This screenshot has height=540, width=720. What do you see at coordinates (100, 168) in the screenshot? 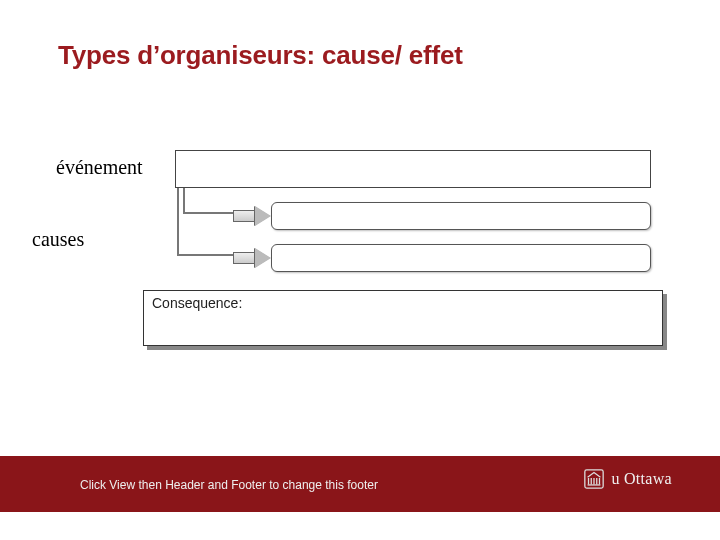
I see `label-event: événement` at bounding box center [100, 168].